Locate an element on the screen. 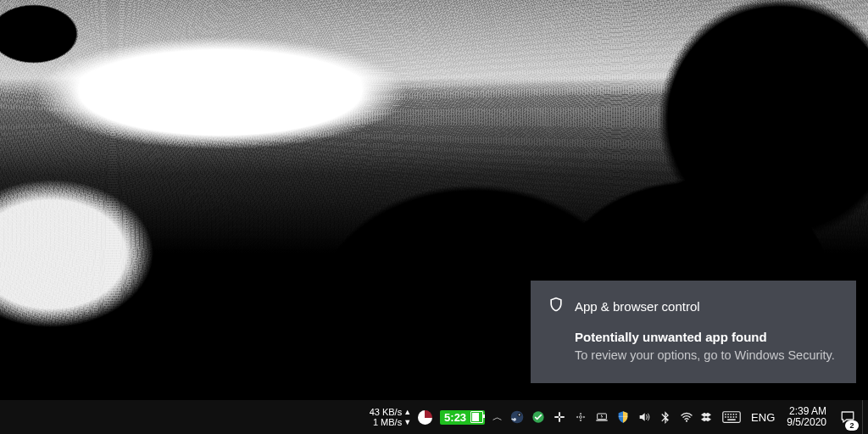 The height and width of the screenshot is (434, 868). taskbar: 43 KB/s ▲ 1 MB/s ▼ 5:23 ︿ is located at coordinates (434, 417).